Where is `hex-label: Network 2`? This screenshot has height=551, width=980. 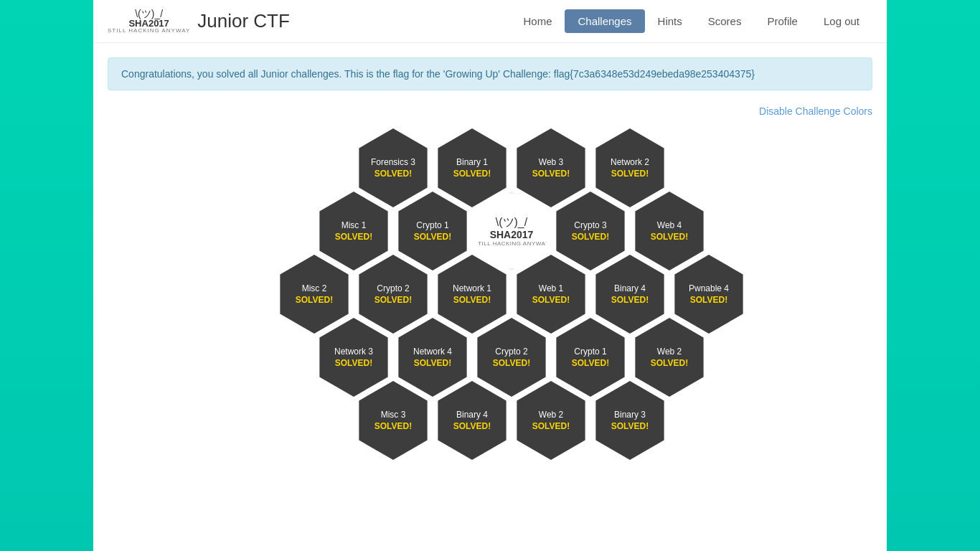 hex-label: Network 2 is located at coordinates (630, 163).